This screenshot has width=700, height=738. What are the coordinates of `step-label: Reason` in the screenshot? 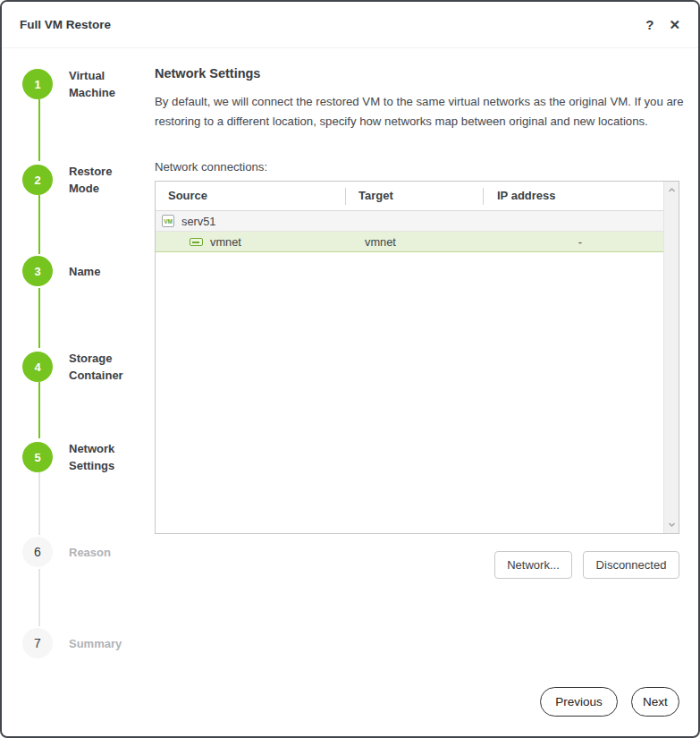 It's located at (104, 553).